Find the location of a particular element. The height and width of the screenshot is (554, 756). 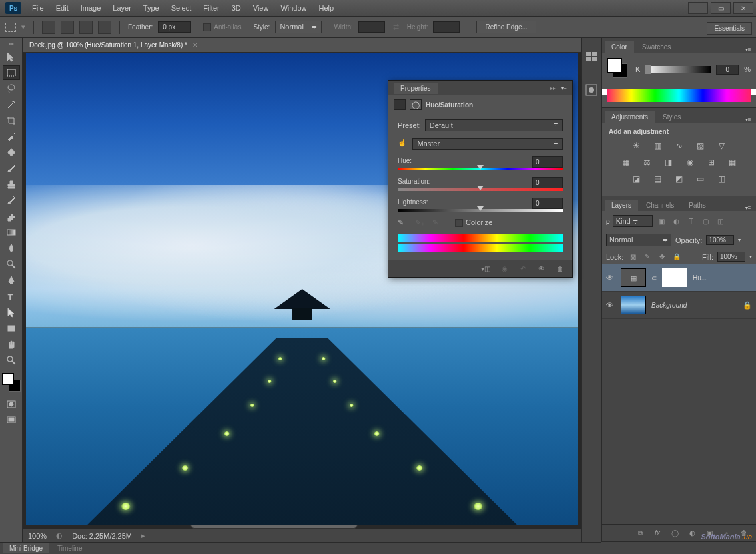

hue-sat-icon: ▦ is located at coordinates (626, 162).